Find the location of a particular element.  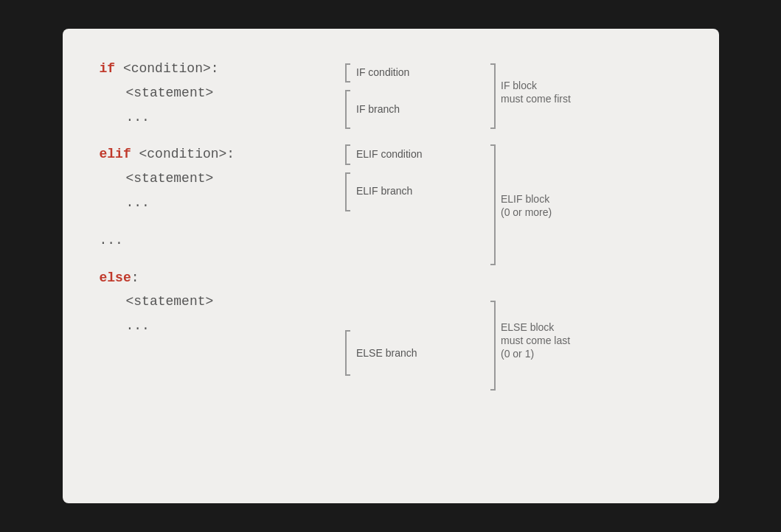

if-dots: ... is located at coordinates (221, 118).